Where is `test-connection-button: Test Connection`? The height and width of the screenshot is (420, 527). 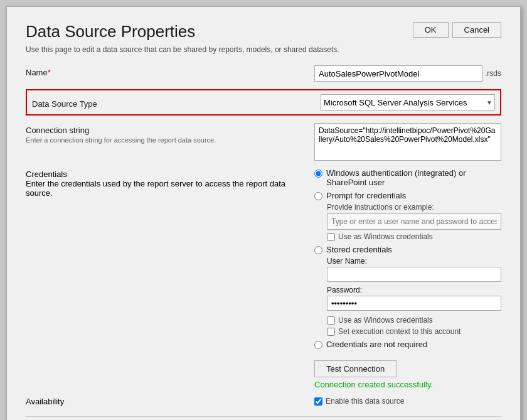 test-connection-button: Test Connection is located at coordinates (355, 369).